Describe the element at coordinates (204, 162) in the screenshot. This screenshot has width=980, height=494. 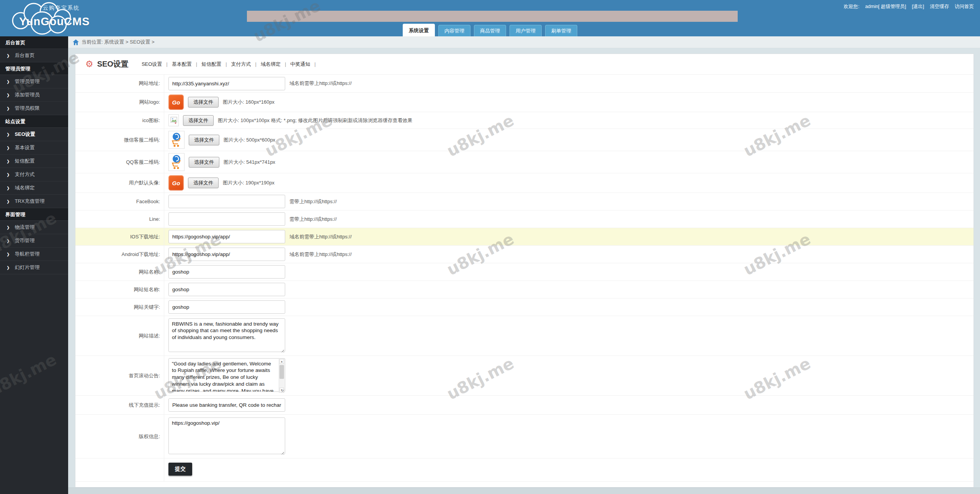
I see `qq-service-qr-choose-file-button: 选择文件` at that location.